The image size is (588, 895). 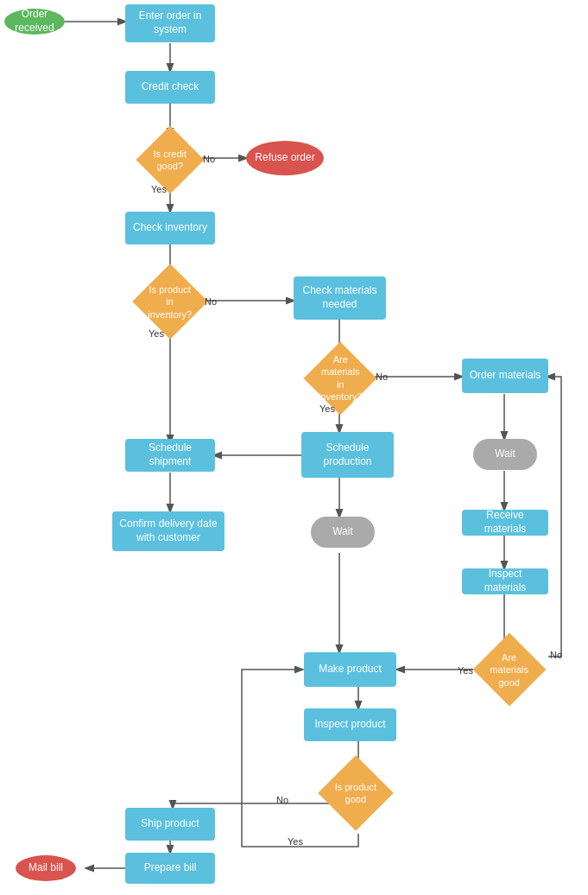 What do you see at coordinates (340, 378) in the screenshot?
I see `are-materials-in-inventory-node: Are materials in inventory?` at bounding box center [340, 378].